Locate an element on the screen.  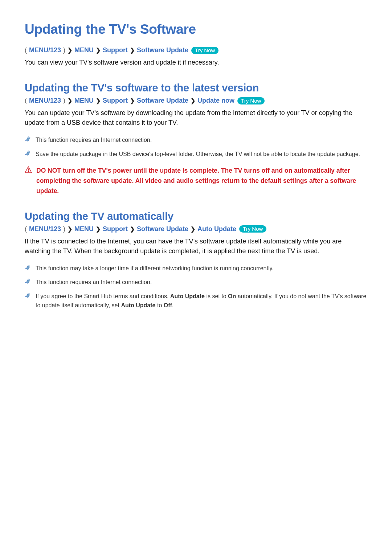
warning-icon is located at coordinates (28, 170).